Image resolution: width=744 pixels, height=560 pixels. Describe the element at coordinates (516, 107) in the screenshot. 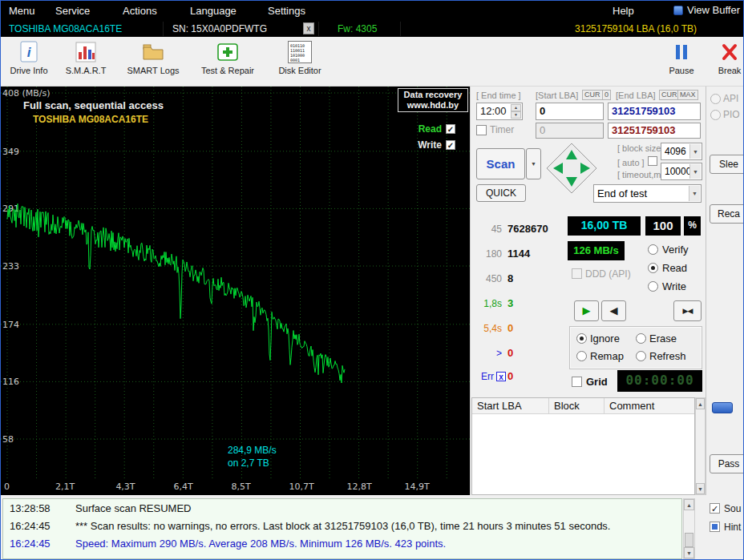

I see `spin-up-button: ▲` at that location.